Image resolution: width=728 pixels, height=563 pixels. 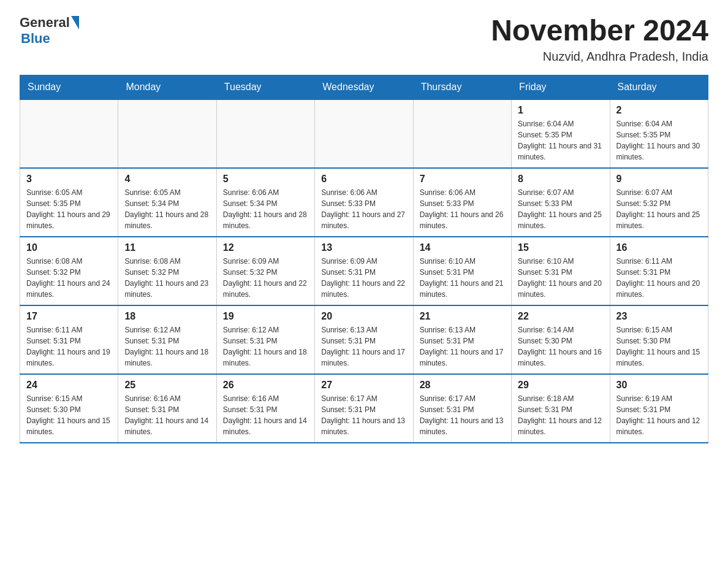 What do you see at coordinates (462, 248) in the screenshot?
I see `day-number: 14` at bounding box center [462, 248].